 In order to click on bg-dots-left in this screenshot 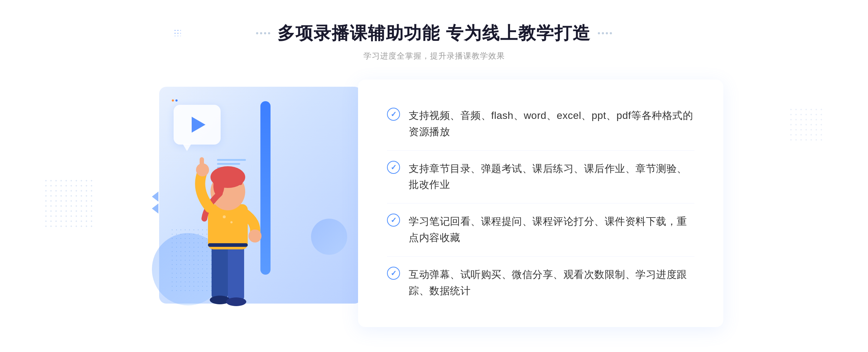, I will do `click(69, 203)`.